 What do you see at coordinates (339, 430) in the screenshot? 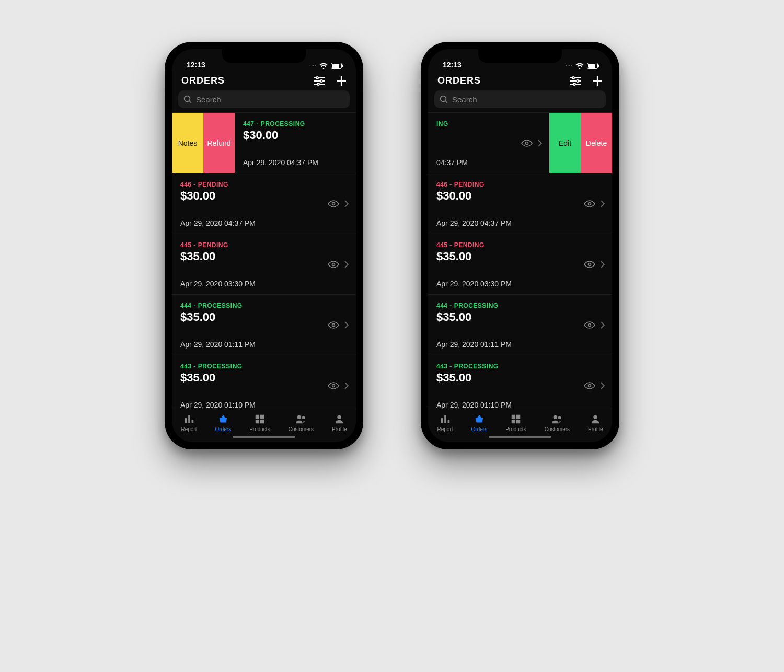
I see `tab-label: Profile` at bounding box center [339, 430].